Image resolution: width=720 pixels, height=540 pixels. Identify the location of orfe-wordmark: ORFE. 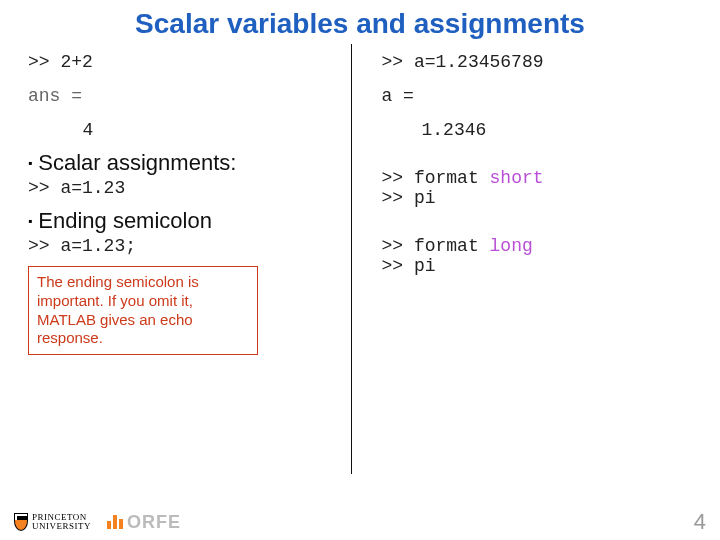
(154, 522).